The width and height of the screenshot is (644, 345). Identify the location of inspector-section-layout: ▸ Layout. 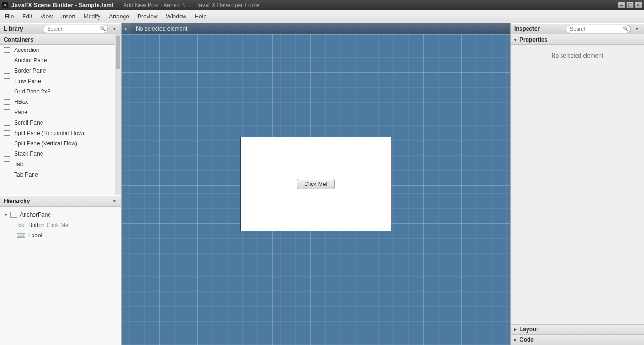
(577, 329).